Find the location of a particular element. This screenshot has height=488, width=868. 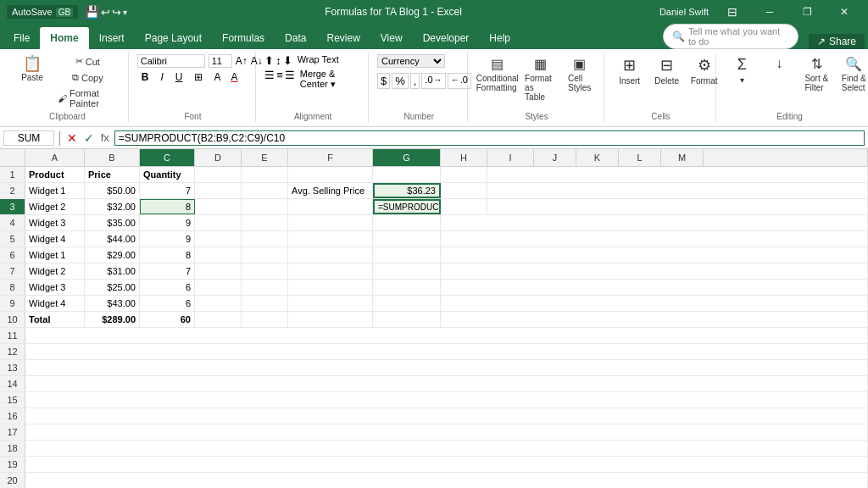

fill-button: ↓ is located at coordinates (779, 64).